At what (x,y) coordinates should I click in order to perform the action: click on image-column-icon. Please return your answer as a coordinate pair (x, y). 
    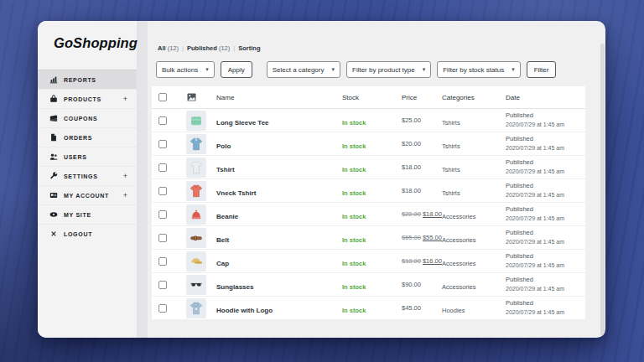
    Looking at the image, I should click on (201, 97).